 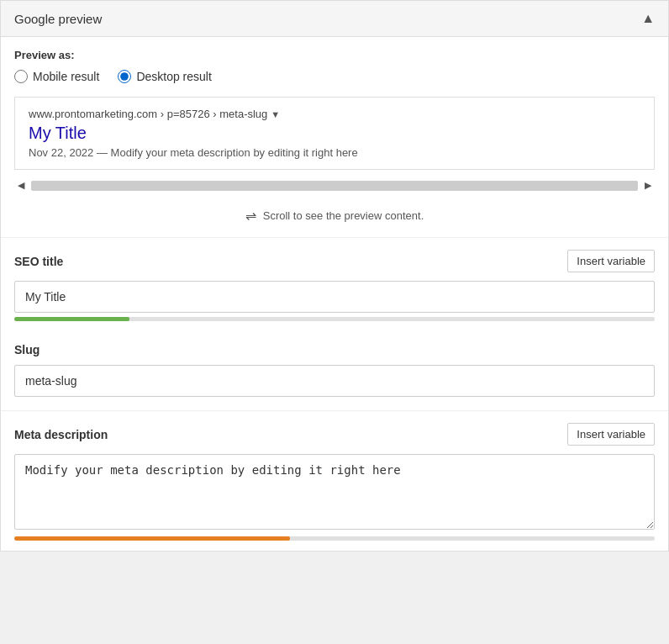 I want to click on preview-desc-text: Modify your meta description by editing …, so click(x=234, y=153).